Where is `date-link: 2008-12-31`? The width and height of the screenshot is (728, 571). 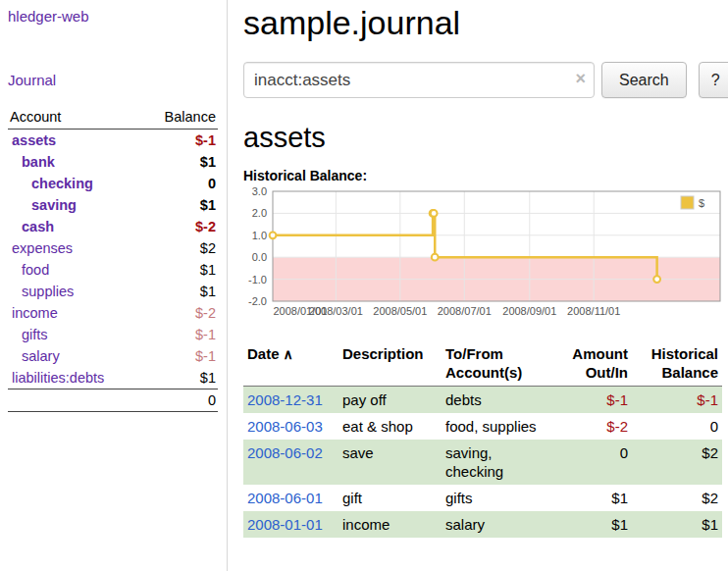
date-link: 2008-12-31 is located at coordinates (285, 400).